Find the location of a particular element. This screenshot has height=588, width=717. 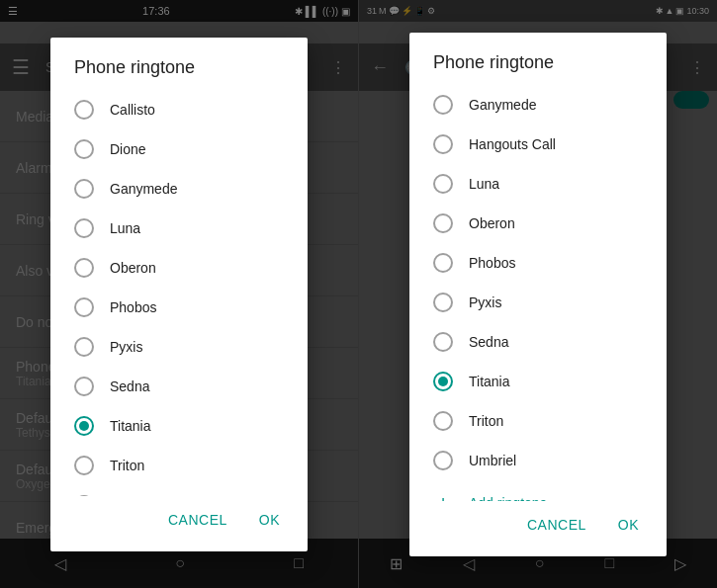

right-dialog-item: Oberon is located at coordinates (538, 223).